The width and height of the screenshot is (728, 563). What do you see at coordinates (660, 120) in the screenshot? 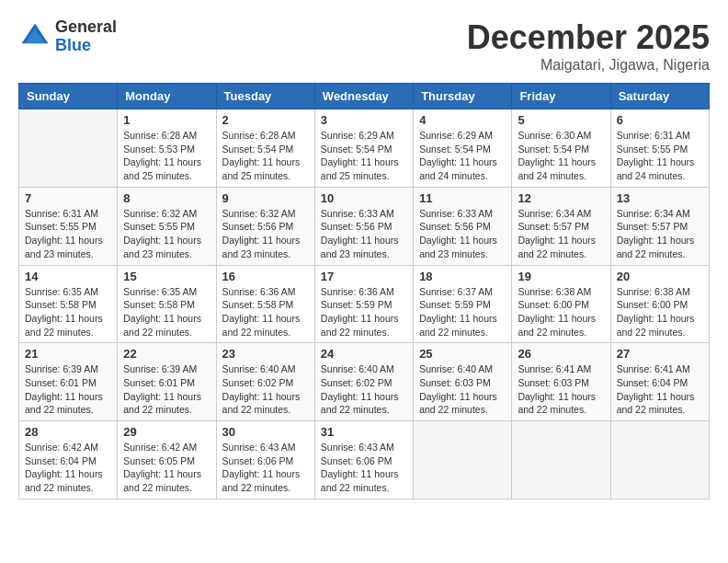
I see `day-number: 6` at bounding box center [660, 120].